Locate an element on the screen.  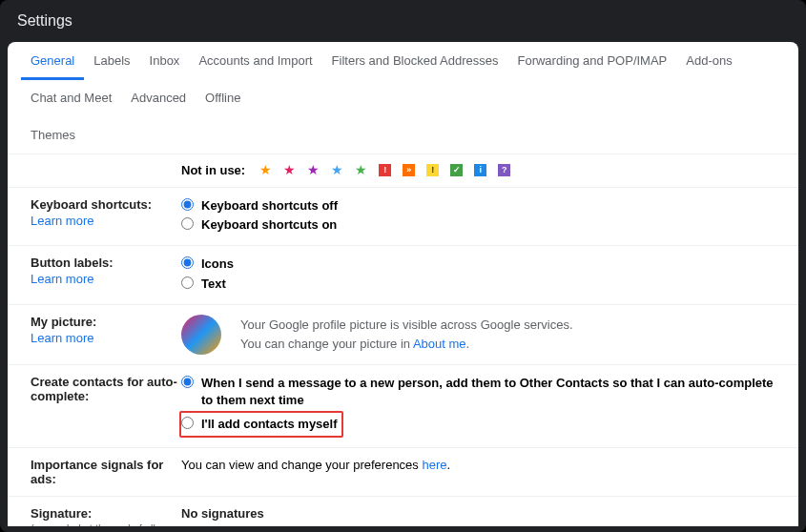
keyboard-shortcuts-off-radio is located at coordinates (187, 204).